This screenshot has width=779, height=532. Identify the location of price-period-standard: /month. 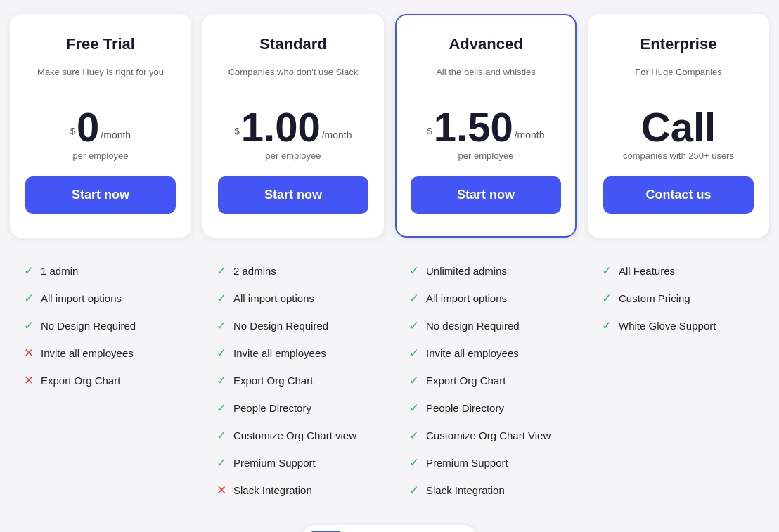
(337, 138).